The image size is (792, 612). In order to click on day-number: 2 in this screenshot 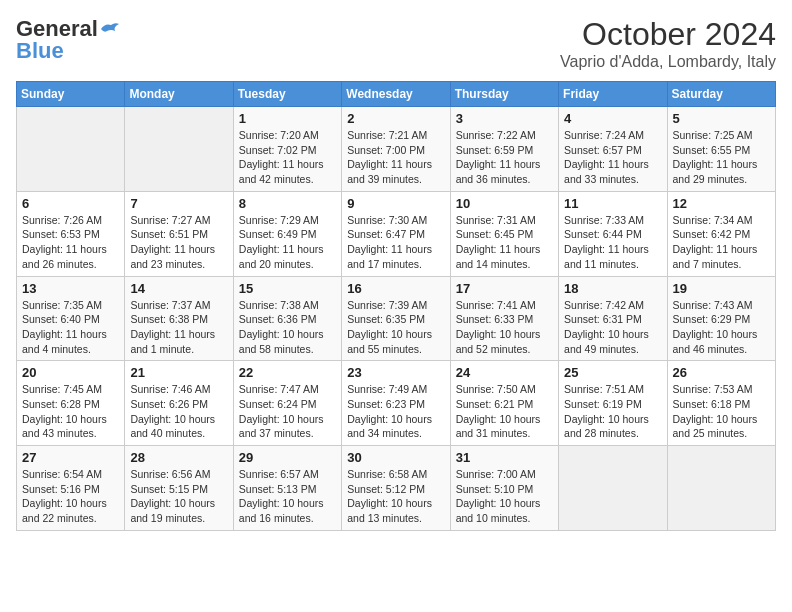, I will do `click(396, 118)`.